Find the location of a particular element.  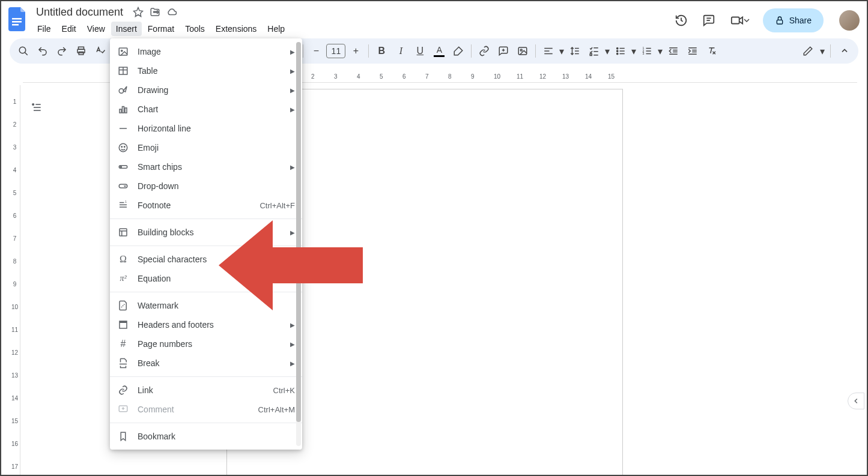

editing-mode-icon is located at coordinates (808, 51).